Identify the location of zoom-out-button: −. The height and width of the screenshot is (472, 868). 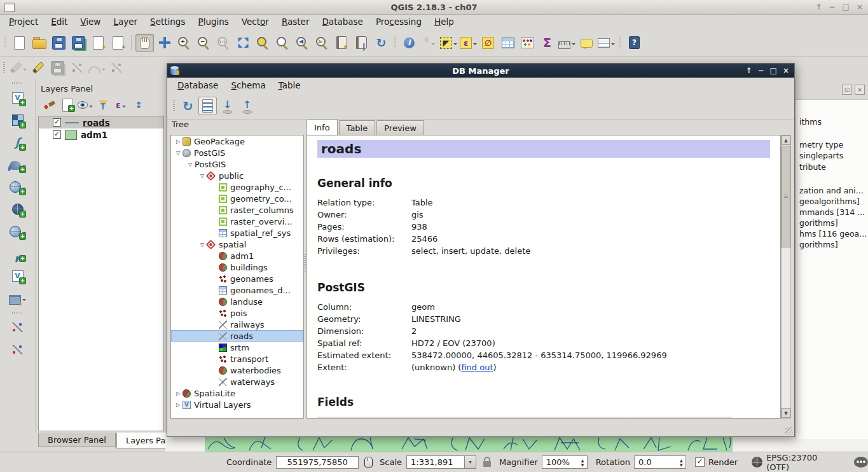
(203, 43).